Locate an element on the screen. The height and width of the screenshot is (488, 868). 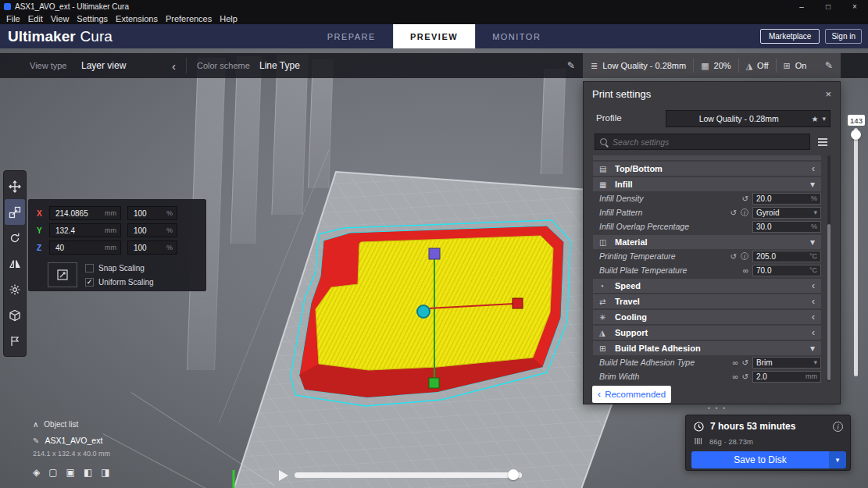
category-infill: ▦ Infill ▾ is located at coordinates (707, 184).